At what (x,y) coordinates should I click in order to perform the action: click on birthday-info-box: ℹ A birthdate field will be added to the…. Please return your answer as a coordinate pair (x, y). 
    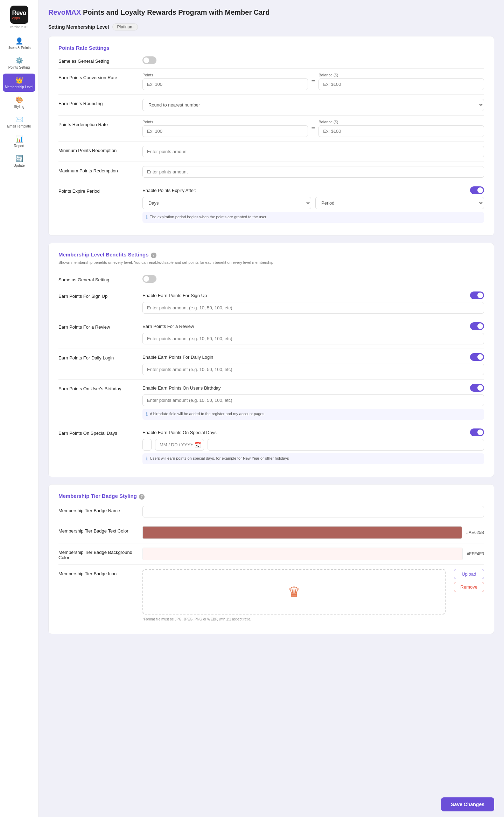
    Looking at the image, I should click on (313, 414).